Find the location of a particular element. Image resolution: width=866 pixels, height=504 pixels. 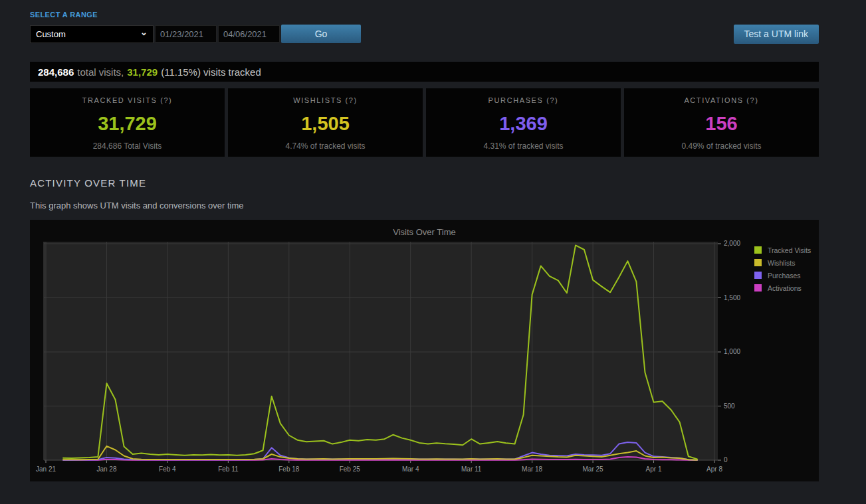

svg-text: 1,500 is located at coordinates (732, 297).